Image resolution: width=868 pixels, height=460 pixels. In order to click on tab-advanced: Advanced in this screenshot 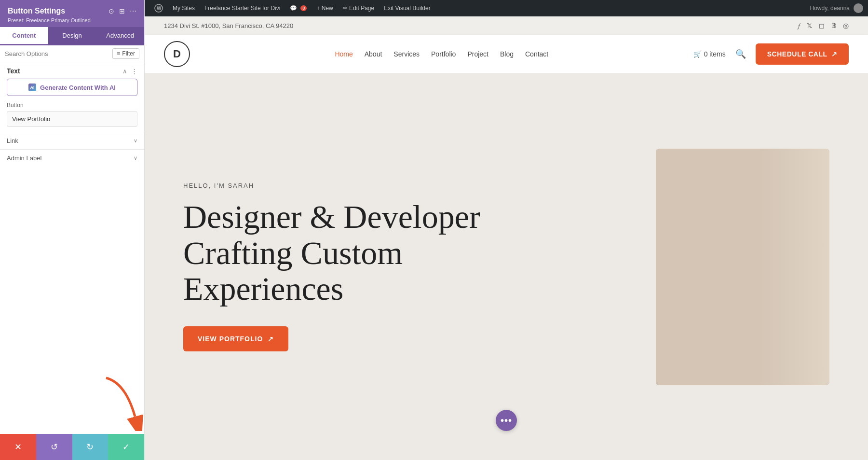, I will do `click(120, 36)`.